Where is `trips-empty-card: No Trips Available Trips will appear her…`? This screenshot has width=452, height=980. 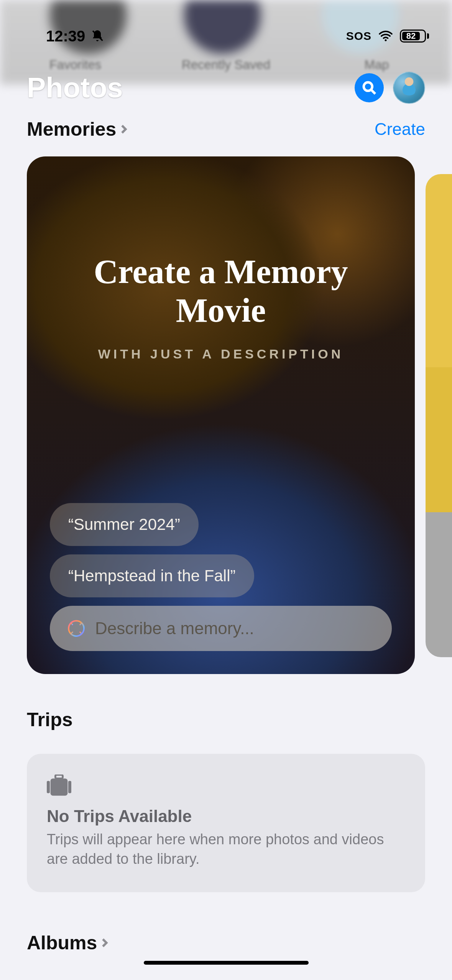 trips-empty-card: No Trips Available Trips will appear her… is located at coordinates (226, 823).